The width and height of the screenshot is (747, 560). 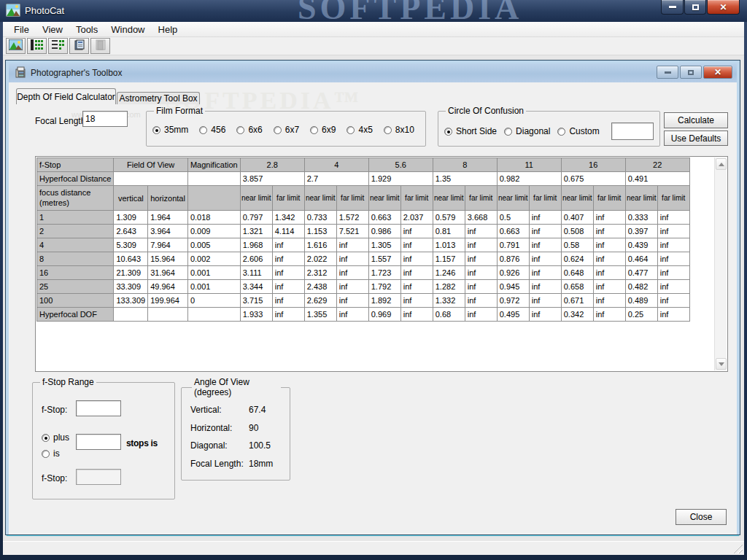 I want to click on toolbar-button-thumbnail-grid, so click(x=36, y=46).